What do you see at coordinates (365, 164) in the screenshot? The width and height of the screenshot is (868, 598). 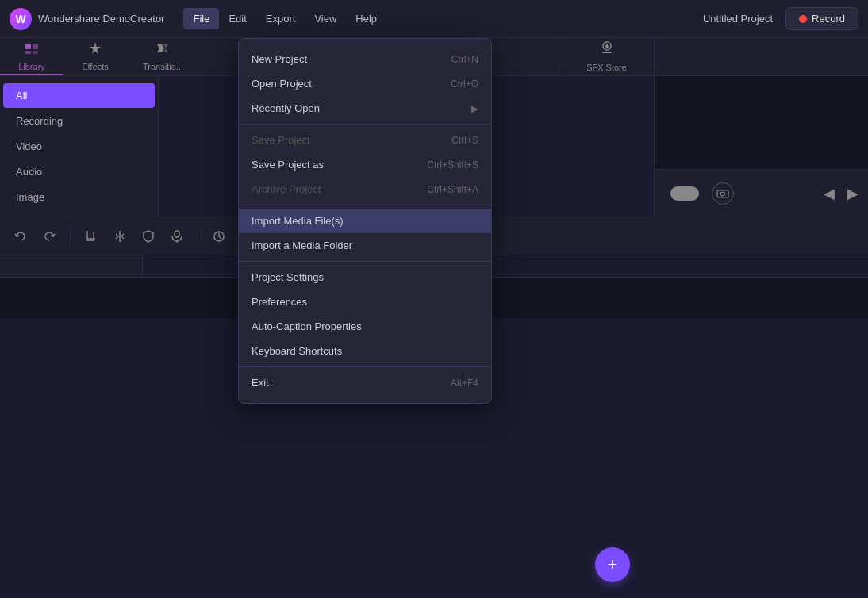 I see `menu-section-2: Save Project Ctrl+S Save Project as Ctrl…` at bounding box center [365, 164].